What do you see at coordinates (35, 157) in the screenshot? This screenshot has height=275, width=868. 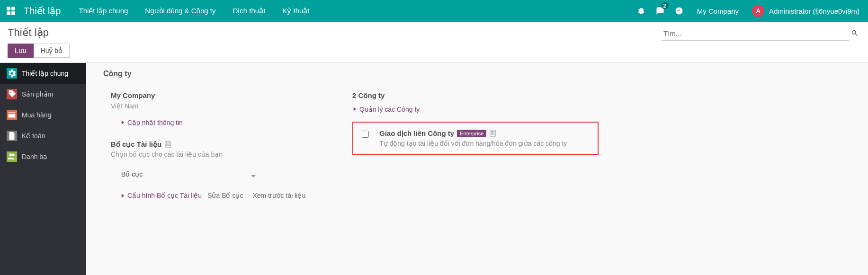 I see `sidebar-item-label: Danh bạ` at bounding box center [35, 157].